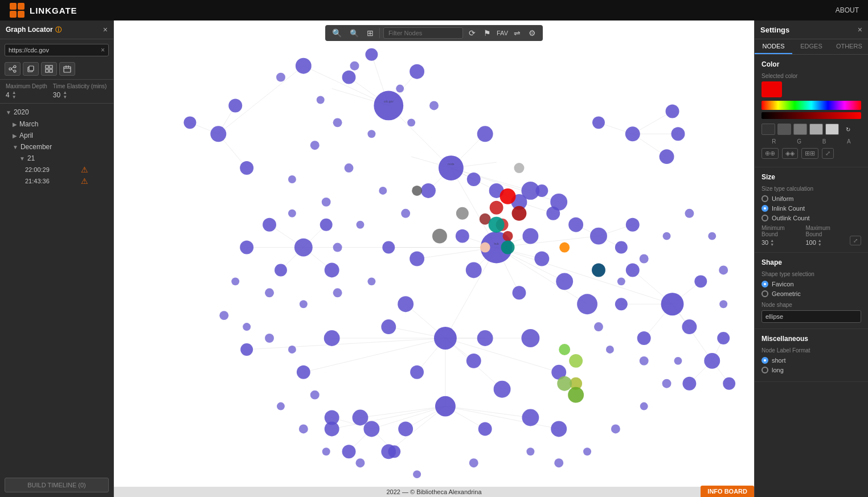  Describe the element at coordinates (811, 360) in the screenshot. I see `label-format-short: short` at that location.